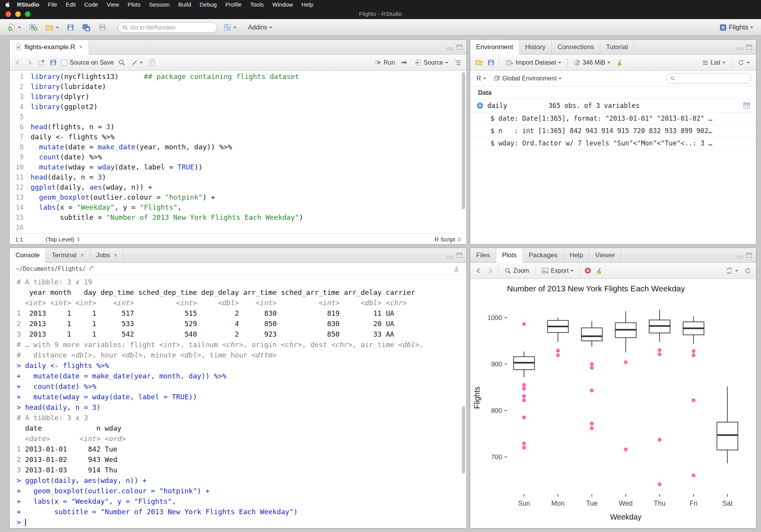  What do you see at coordinates (122, 63) in the screenshot?
I see `find-replace-icon` at bounding box center [122, 63].